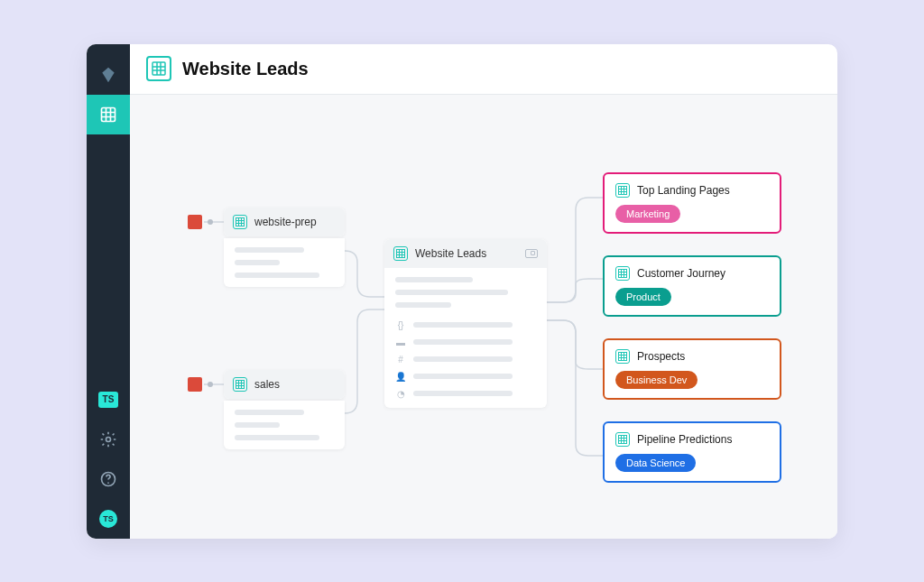 This screenshot has width=924, height=582. I want to click on output-label: Prospects, so click(661, 356).